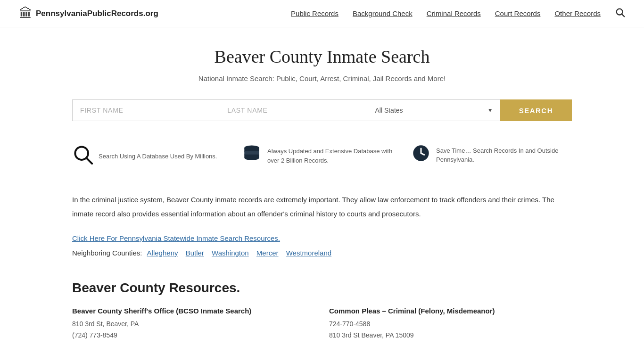 Image resolution: width=644 pixels, height=362 pixels. I want to click on nav-criminal-records: Criminal Records, so click(454, 13).